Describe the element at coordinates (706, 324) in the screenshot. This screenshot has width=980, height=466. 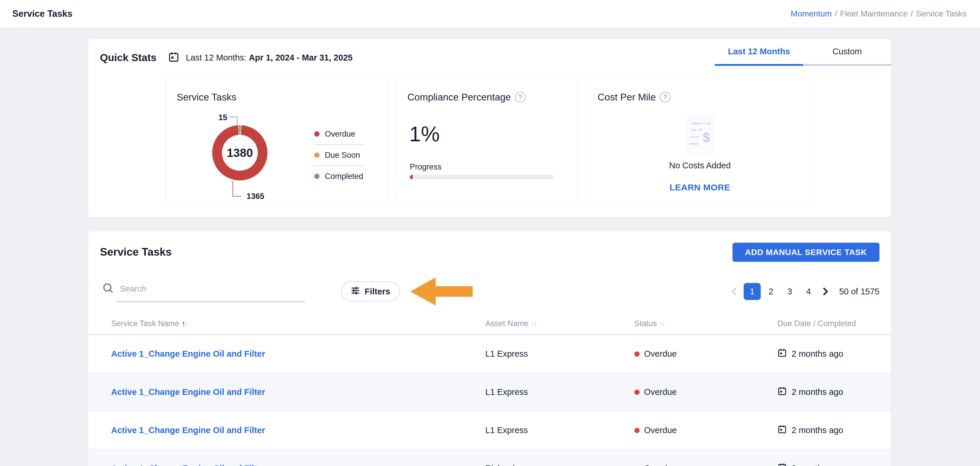
I see `column-header-status: Status↑↓` at that location.